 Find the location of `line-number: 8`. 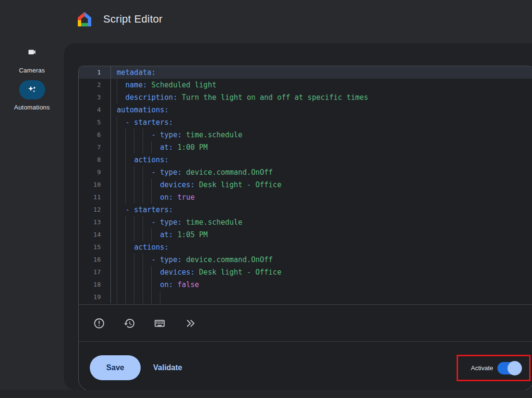

line-number: 8 is located at coordinates (95, 160).